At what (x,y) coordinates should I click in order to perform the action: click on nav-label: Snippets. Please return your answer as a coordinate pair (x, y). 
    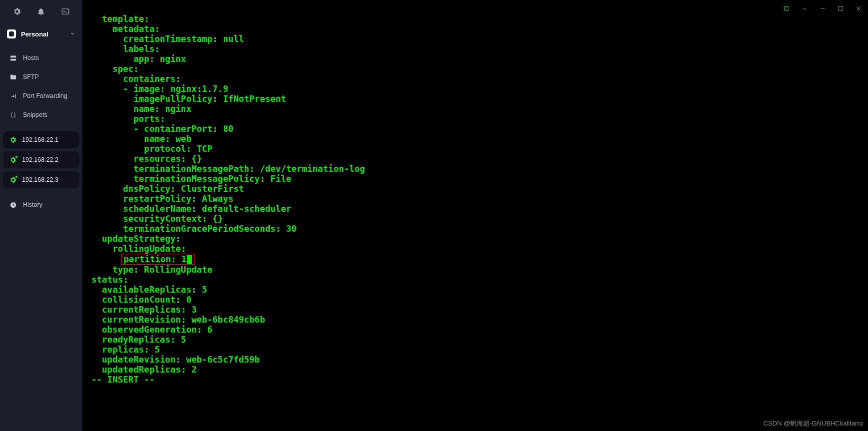
    Looking at the image, I should click on (35, 115).